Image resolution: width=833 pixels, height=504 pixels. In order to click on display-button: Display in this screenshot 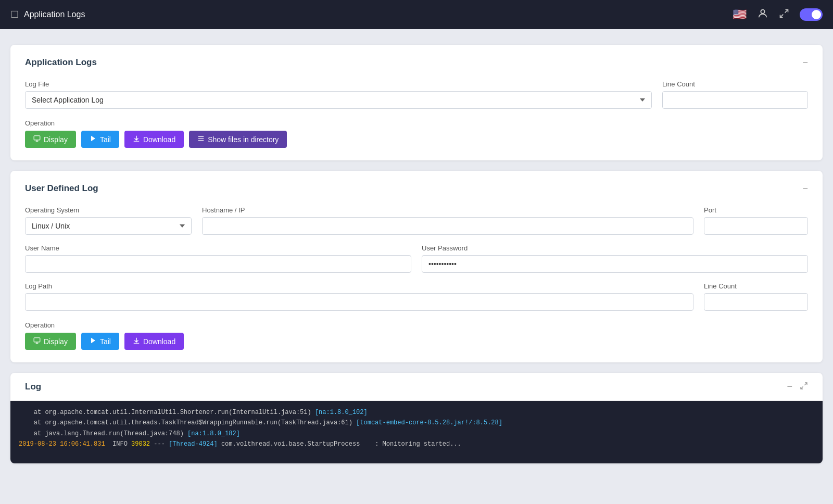, I will do `click(51, 140)`.